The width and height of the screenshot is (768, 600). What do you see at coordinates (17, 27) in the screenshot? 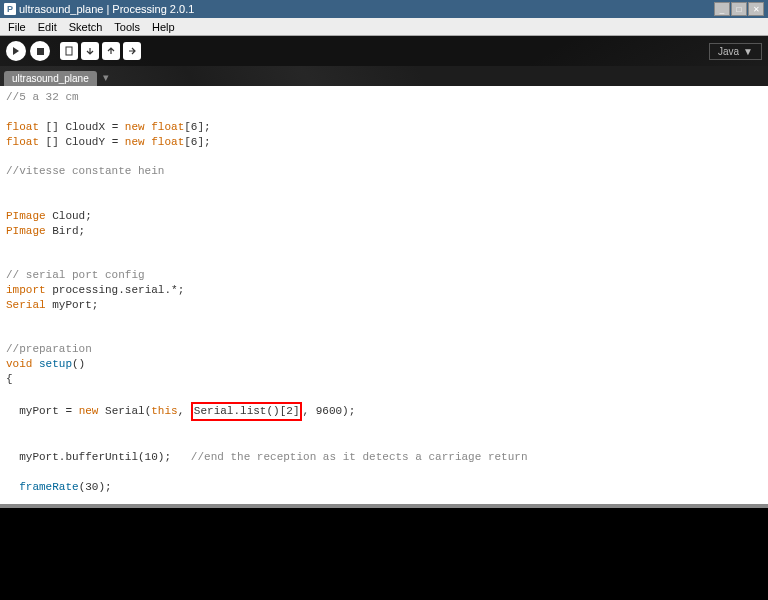
I see `menu-file: File` at bounding box center [17, 27].